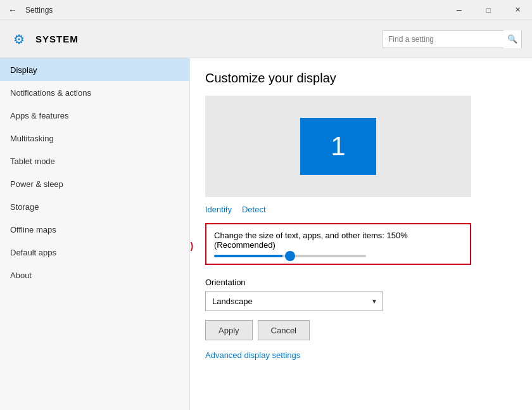 This screenshot has width=532, height=410. I want to click on sidebar-item-label: Default apps, so click(33, 252).